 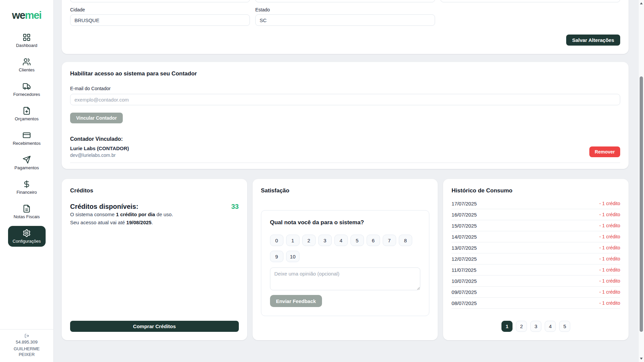 I want to click on creditos-line2: Seu acesso atual vai até 19/08/2025., so click(x=154, y=223).